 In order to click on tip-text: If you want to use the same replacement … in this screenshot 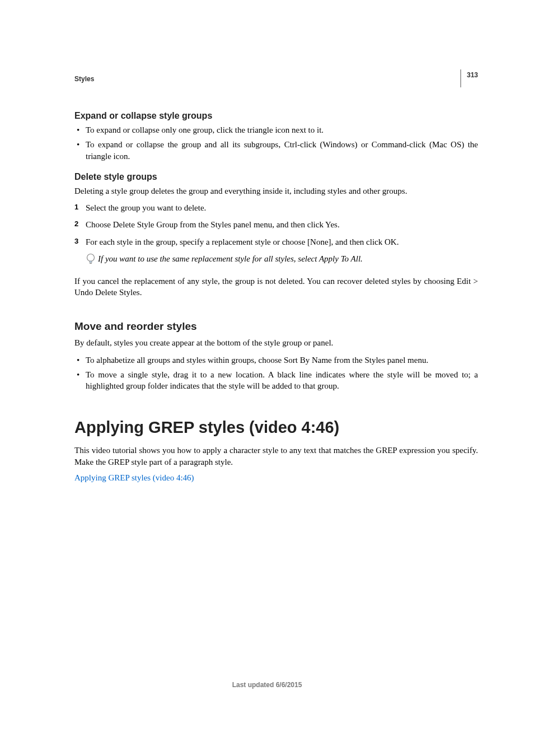, I will do `click(231, 259)`.